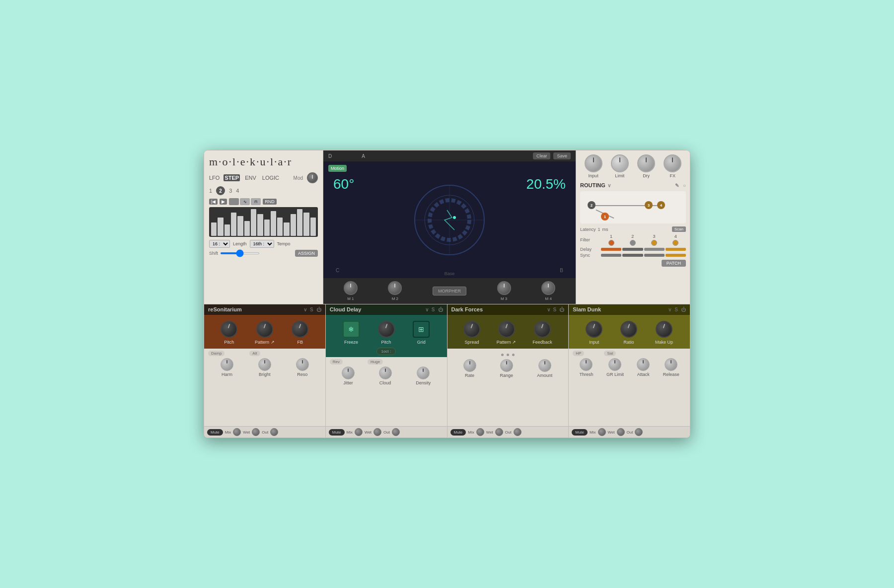  Describe the element at coordinates (609, 186) in the screenshot. I see `routing-chevron: ∨` at that location.